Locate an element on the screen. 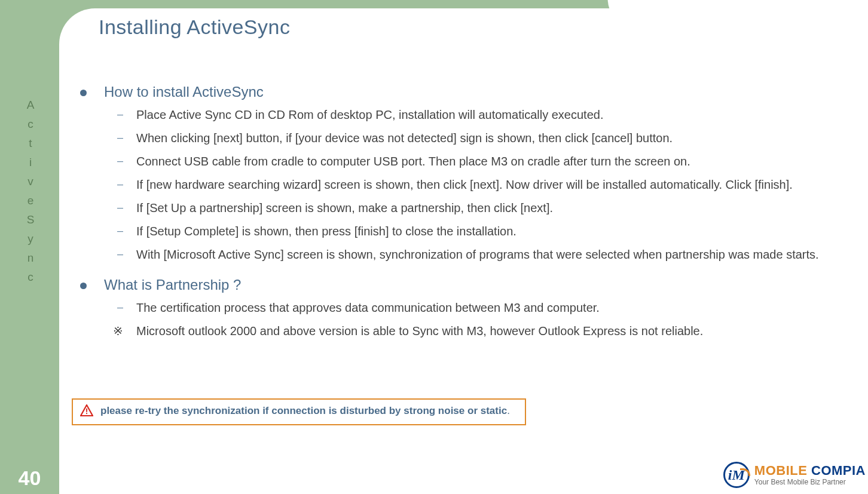 This screenshot has height=494, width=868. section-2-heading: What is Partnership ? is located at coordinates (479, 285).